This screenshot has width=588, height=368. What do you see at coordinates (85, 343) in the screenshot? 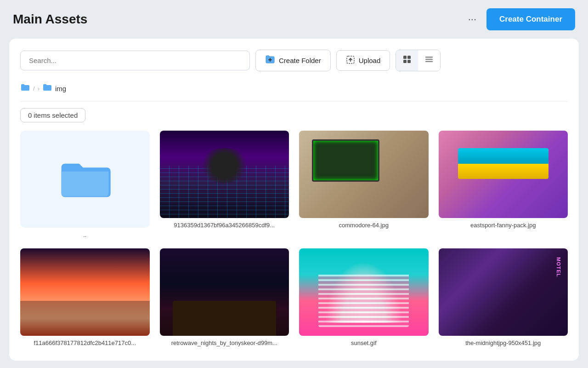
I see `retro-city-label: f11a666f378177812dfc2b411e717c0...` at bounding box center [85, 343].